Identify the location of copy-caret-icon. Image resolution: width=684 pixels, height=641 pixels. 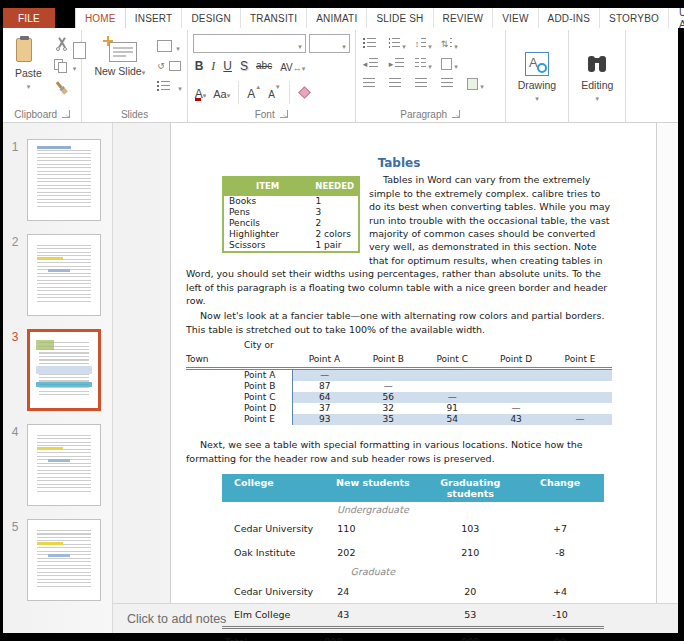
(75, 66).